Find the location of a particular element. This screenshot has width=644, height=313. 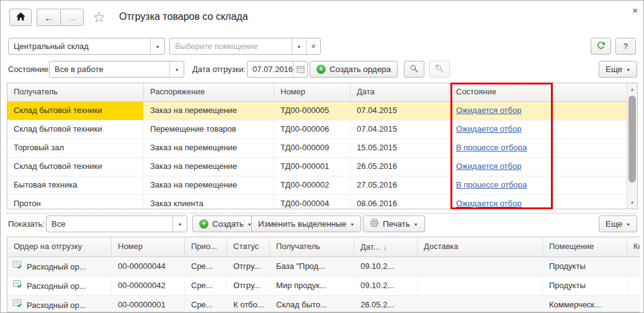

refresh-button is located at coordinates (601, 46).